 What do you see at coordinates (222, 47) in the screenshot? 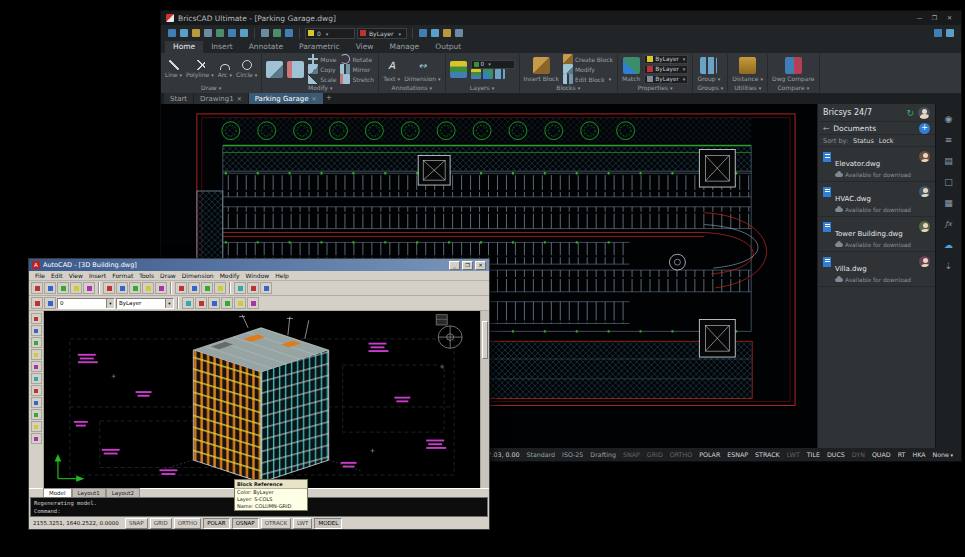
I see `tab-insert: Insert` at bounding box center [222, 47].